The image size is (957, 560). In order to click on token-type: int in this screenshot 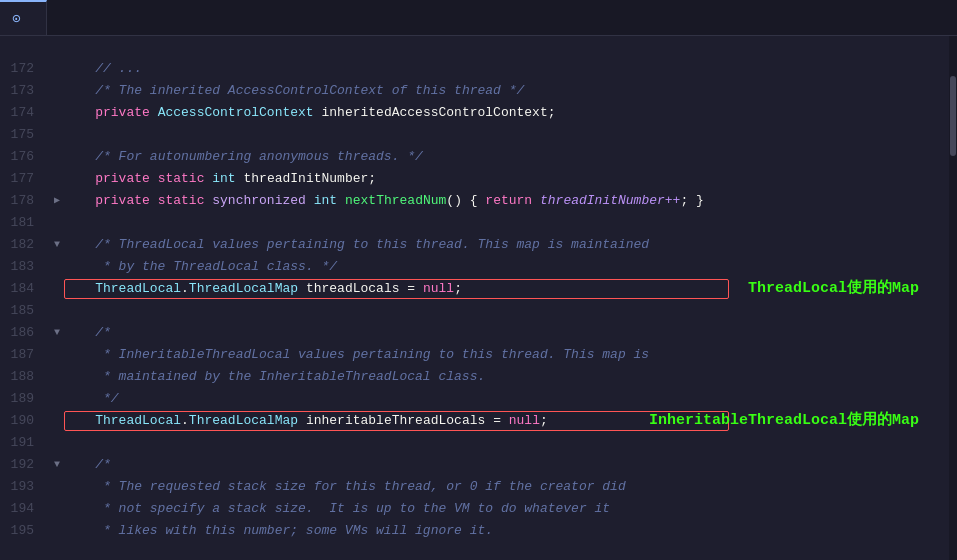, I will do `click(224, 179)`.